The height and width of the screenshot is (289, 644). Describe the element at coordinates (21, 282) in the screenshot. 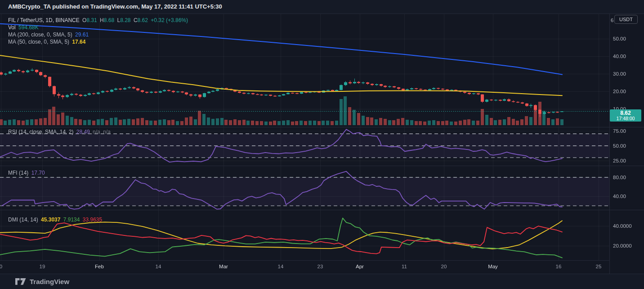

I see `tradingview-logo-icon` at that location.